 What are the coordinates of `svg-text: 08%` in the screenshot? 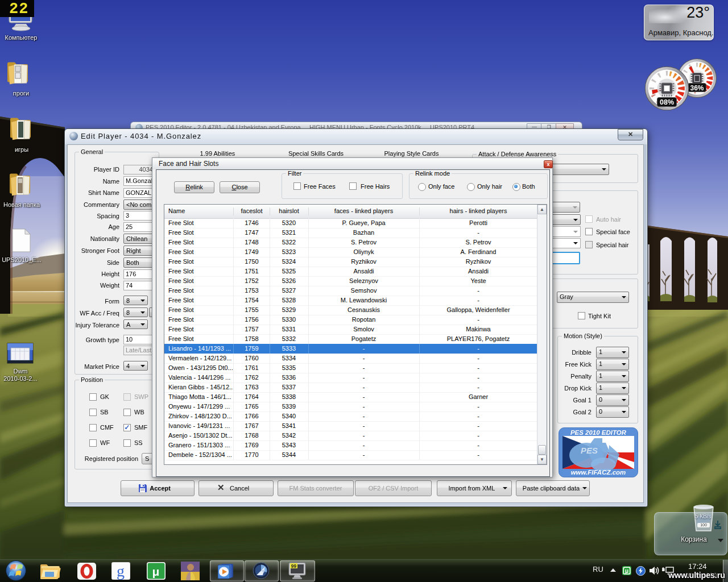 It's located at (667, 102).